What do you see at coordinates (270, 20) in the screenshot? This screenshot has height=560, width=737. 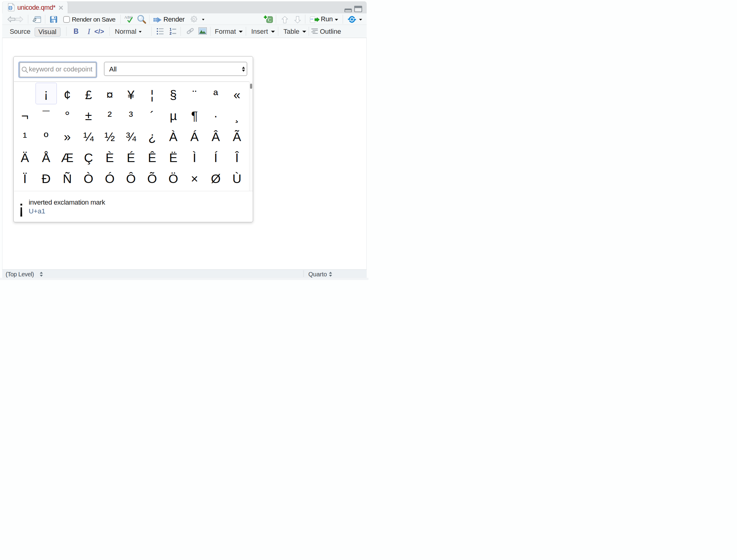 I see `svg-text: C` at bounding box center [270, 20].